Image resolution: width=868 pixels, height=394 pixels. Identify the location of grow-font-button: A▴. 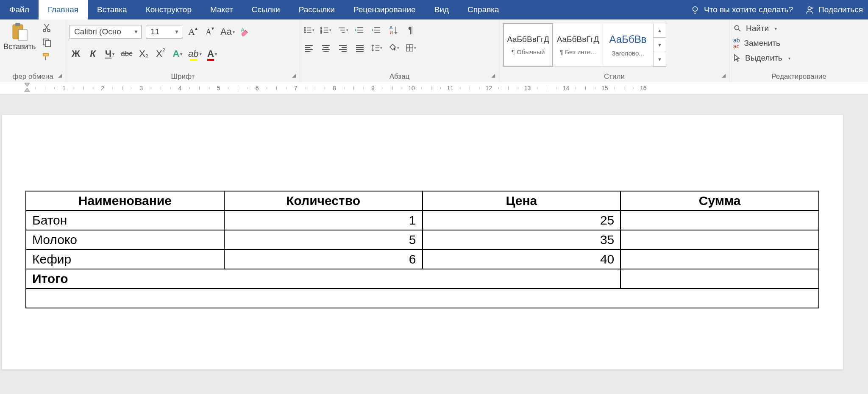
(193, 32).